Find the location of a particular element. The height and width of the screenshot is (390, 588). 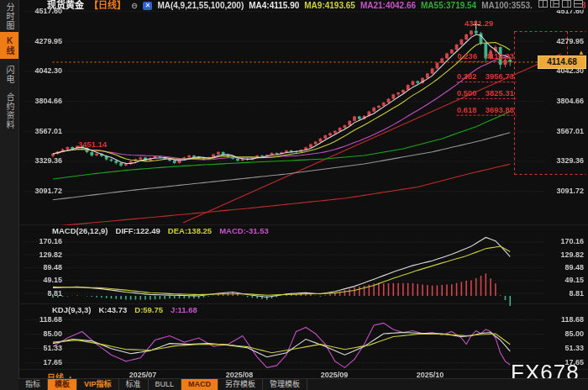

sidebar-item-1: 分时图 is located at coordinates (9, 16).